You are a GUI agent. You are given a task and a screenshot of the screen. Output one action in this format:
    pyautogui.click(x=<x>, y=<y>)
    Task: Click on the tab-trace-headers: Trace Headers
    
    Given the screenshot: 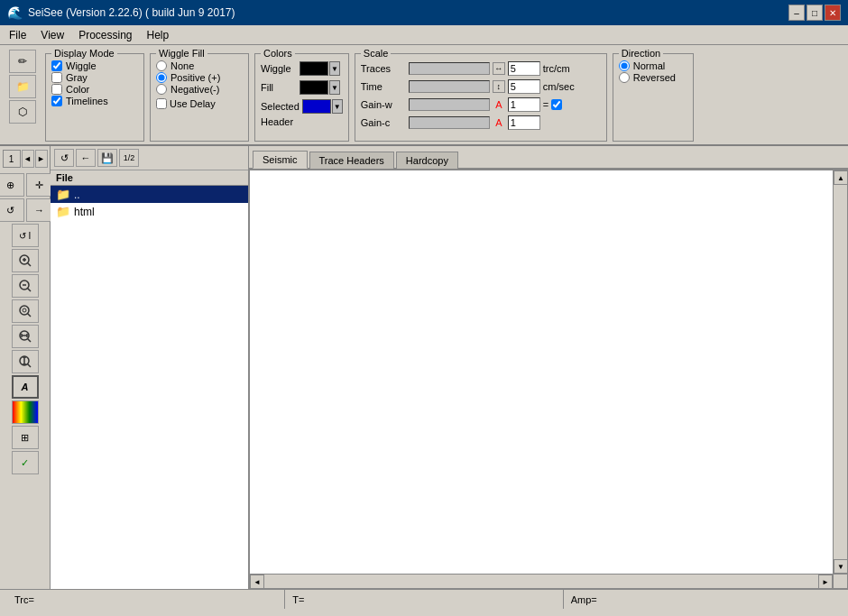 What is the action you would take?
    pyautogui.click(x=352, y=161)
    